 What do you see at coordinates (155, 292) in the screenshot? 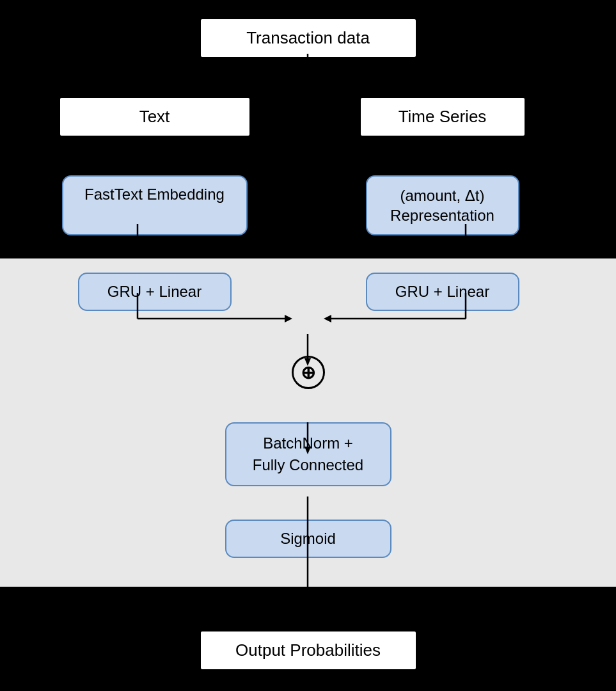
I see `gru-linear-left-box: GRU + Linear` at bounding box center [155, 292].